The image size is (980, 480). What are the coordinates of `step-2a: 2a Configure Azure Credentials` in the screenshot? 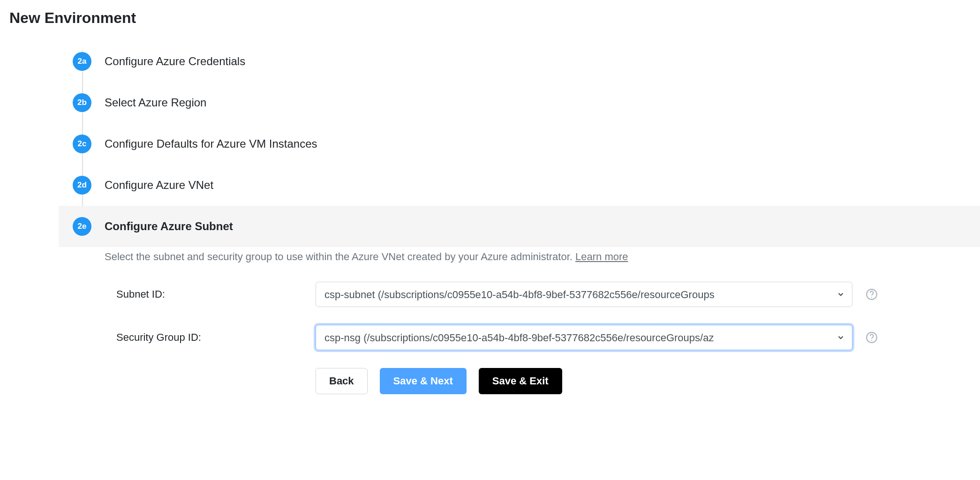 It's located at (523, 61).